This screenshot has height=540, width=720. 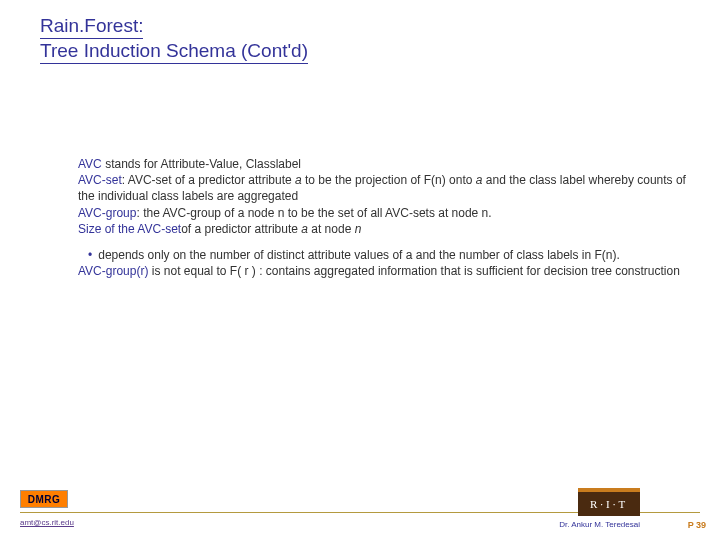 What do you see at coordinates (358, 229) in the screenshot?
I see `size-n: n` at bounding box center [358, 229].